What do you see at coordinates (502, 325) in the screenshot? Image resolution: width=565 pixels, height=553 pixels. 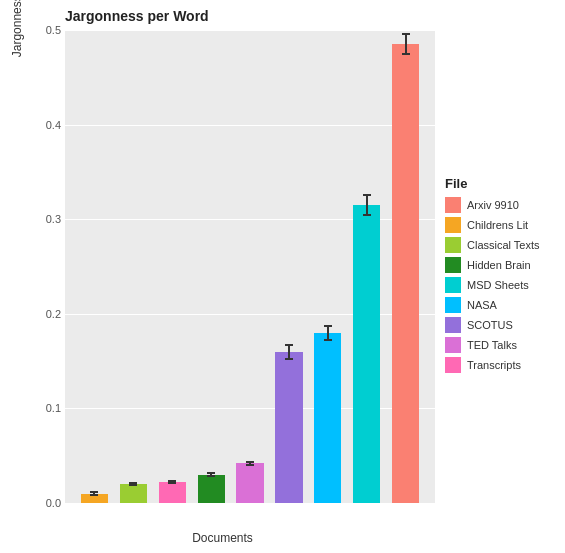 I see `legend-item: SCOTUS` at bounding box center [502, 325].